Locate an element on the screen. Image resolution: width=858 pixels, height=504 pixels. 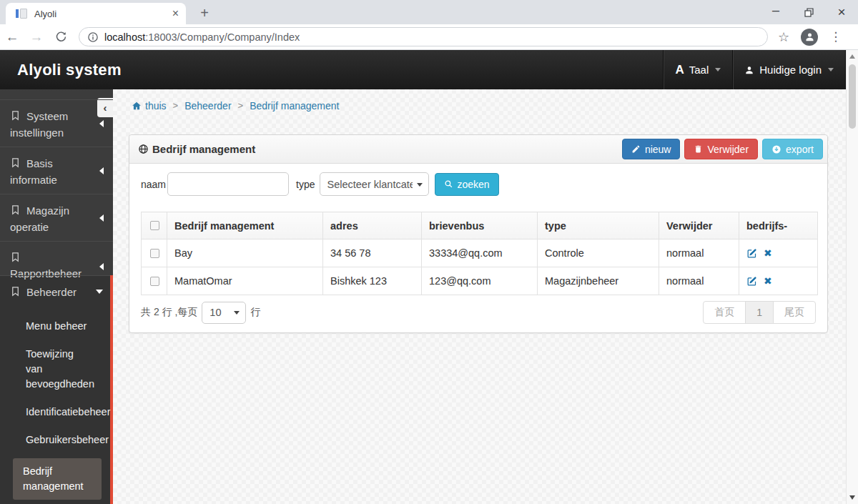
export-button: export is located at coordinates (792, 149).